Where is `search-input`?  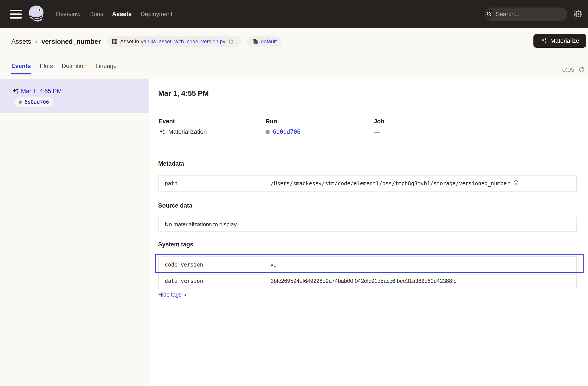 search-input is located at coordinates (535, 14).